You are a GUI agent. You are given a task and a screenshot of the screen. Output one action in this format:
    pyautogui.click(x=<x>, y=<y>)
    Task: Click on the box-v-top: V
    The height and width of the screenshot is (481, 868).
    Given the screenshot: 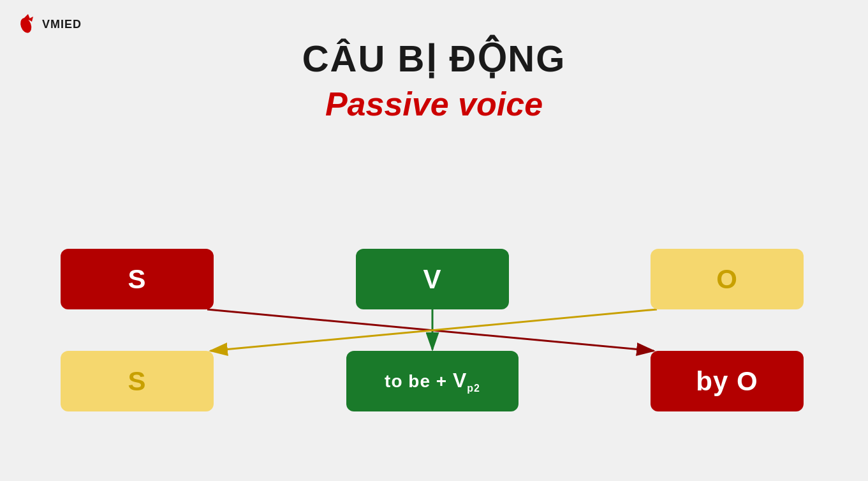 What is the action you would take?
    pyautogui.click(x=432, y=279)
    